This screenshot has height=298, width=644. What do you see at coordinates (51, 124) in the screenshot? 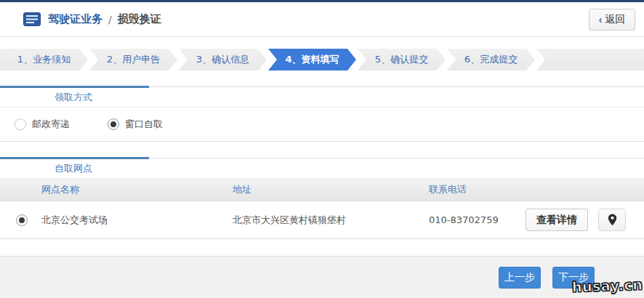
I see `radio-postal-delivery-label: 邮政寄递` at bounding box center [51, 124].